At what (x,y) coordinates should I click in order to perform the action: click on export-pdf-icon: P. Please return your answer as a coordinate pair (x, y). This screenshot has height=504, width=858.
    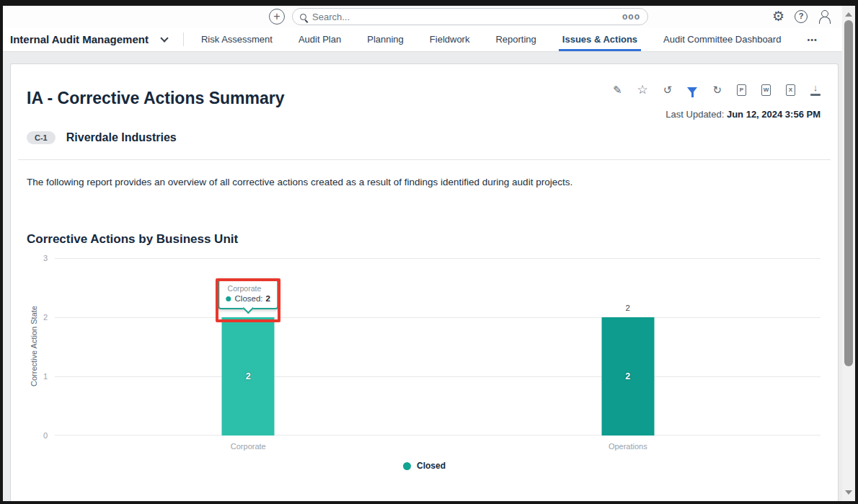
    Looking at the image, I should click on (741, 90).